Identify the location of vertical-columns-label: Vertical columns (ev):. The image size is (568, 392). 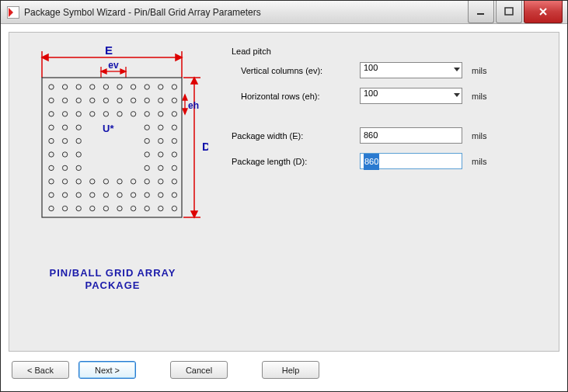
(295, 71).